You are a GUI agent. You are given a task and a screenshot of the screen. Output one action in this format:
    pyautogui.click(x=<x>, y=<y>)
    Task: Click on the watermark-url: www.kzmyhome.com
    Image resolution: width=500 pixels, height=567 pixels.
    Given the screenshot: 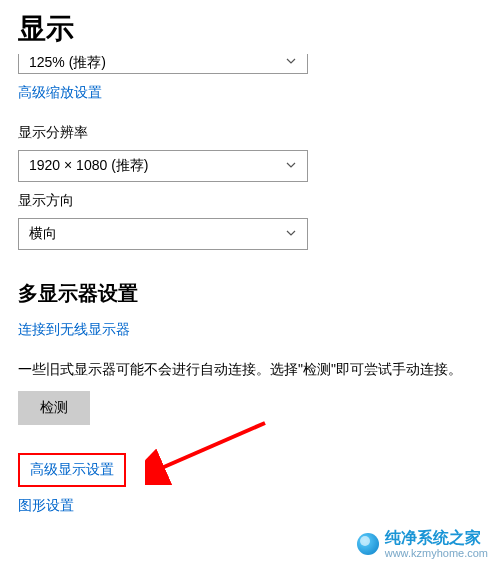 What is the action you would take?
    pyautogui.click(x=436, y=553)
    